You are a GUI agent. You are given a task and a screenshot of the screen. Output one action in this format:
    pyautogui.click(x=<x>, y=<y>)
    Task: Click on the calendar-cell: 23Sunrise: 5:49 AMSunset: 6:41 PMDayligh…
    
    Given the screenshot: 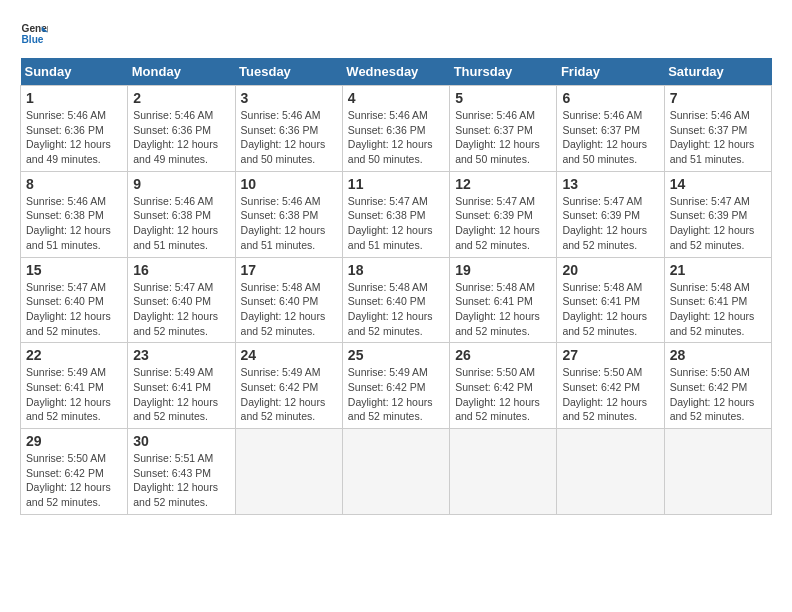 What is the action you would take?
    pyautogui.click(x=182, y=386)
    